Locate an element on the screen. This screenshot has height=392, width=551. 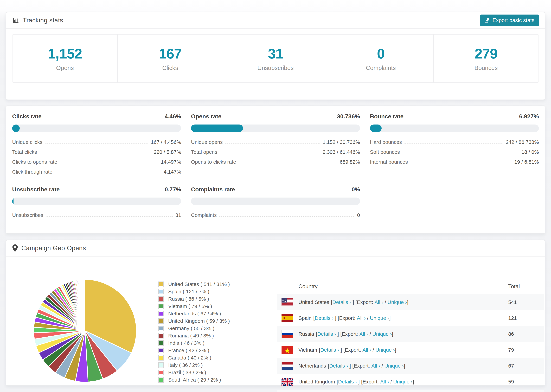
opens-rate-title: Opens rate is located at coordinates (206, 116).